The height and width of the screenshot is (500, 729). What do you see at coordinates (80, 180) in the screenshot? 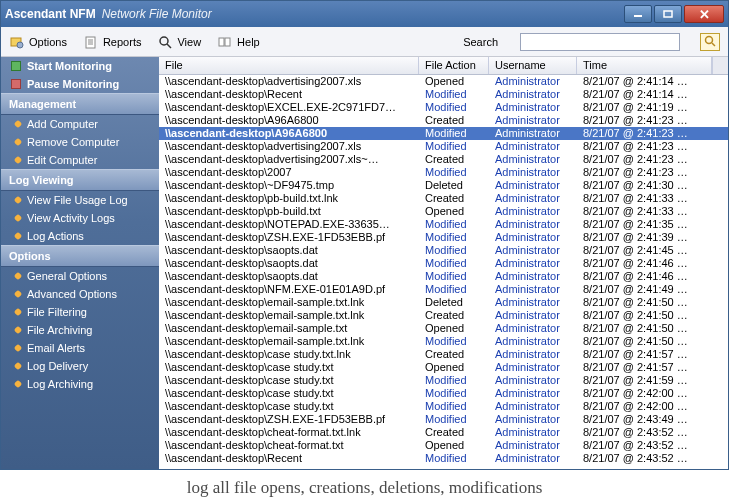
I see `sidebar-header-log-viewing: Log Viewing` at bounding box center [80, 180].